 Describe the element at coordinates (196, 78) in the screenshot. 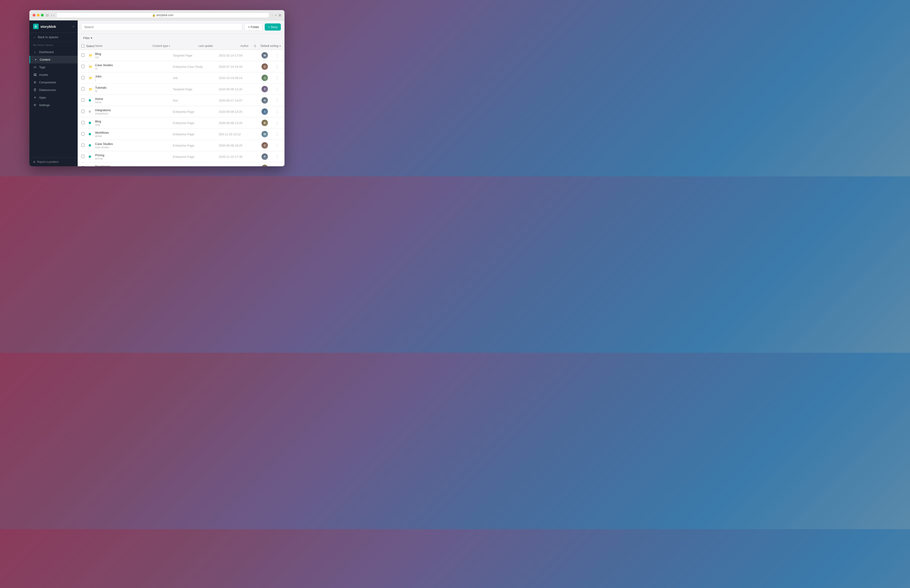

I see `row-content-type: Job` at that location.